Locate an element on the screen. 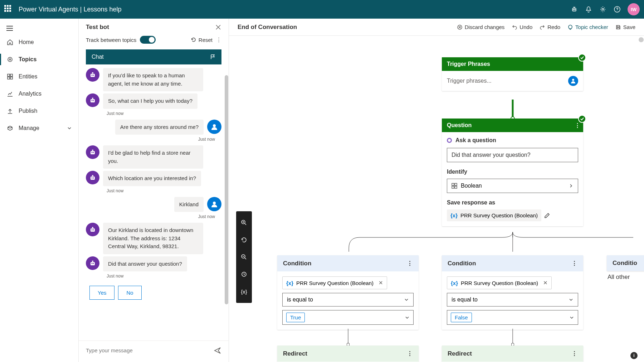  trigger-phrases-node: Trigger Phrases Trigger phrases... is located at coordinates (512, 74).